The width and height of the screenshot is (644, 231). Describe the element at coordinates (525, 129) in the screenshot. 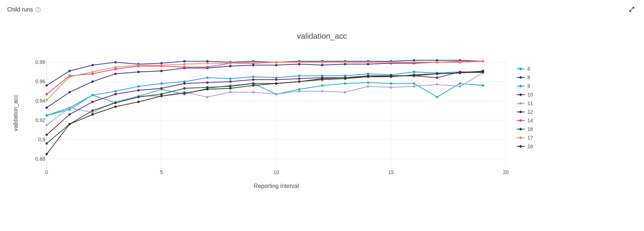

I see `legend-item: 16` at that location.